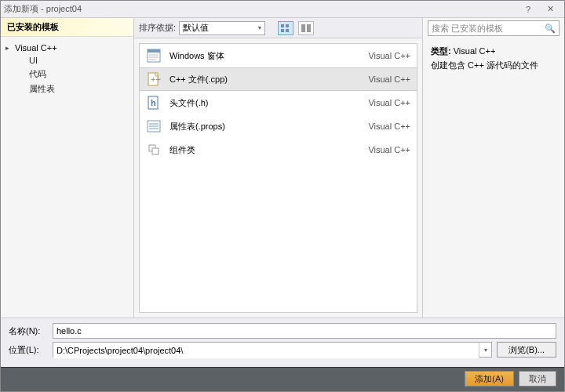  Describe the element at coordinates (278, 150) in the screenshot. I see `list-item: 组件类 Visual C++` at that location.